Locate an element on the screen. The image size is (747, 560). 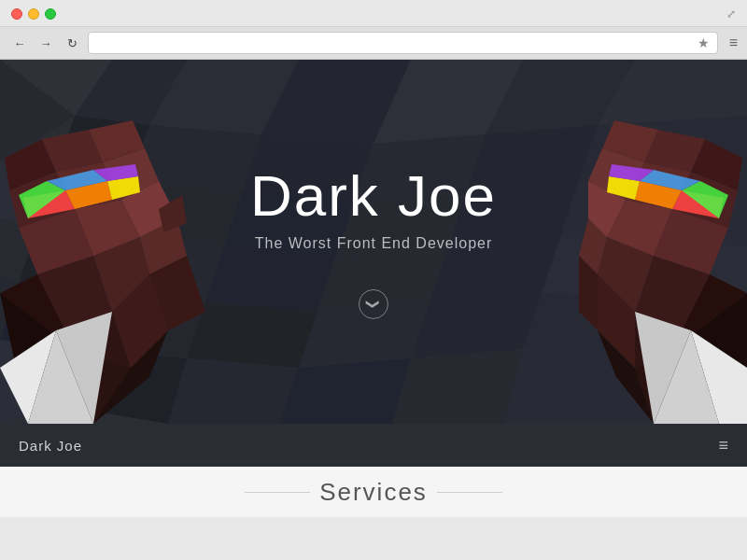
expand-icon: ⤢ is located at coordinates (731, 14).